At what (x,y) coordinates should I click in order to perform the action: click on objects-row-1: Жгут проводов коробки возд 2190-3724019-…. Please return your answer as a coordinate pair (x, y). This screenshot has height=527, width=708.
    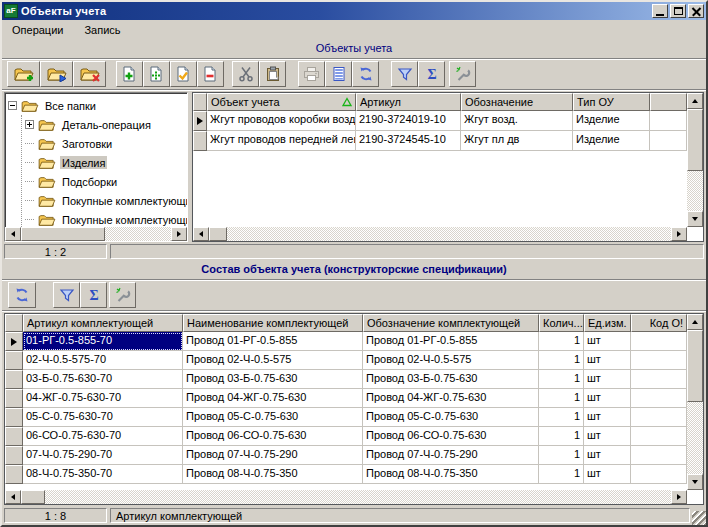
    Looking at the image, I should click on (448, 121).